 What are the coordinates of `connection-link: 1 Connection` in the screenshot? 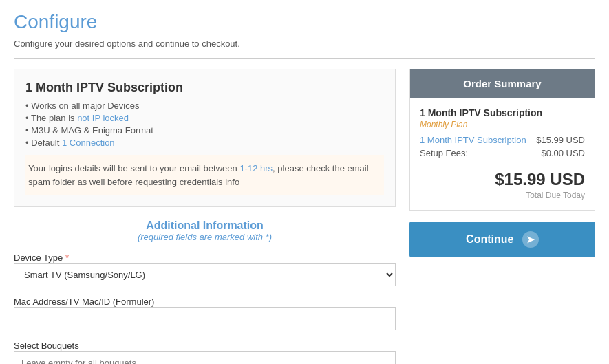 It's located at (88, 143).